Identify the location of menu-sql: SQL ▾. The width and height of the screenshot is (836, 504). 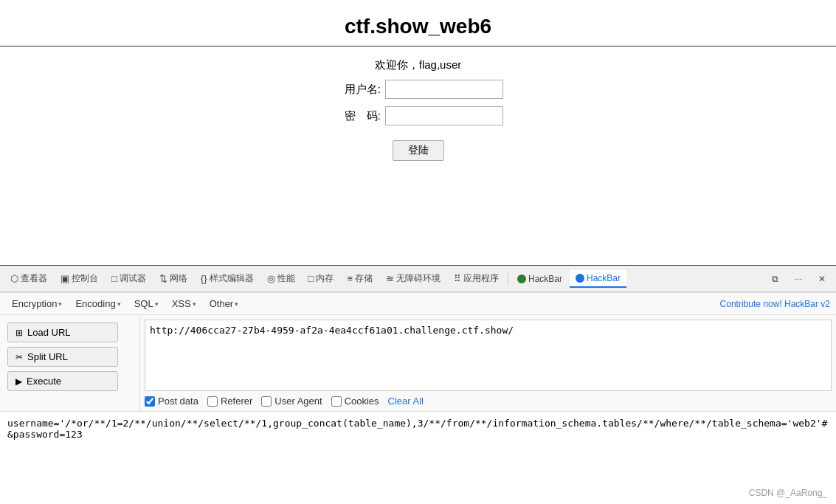
(146, 304).